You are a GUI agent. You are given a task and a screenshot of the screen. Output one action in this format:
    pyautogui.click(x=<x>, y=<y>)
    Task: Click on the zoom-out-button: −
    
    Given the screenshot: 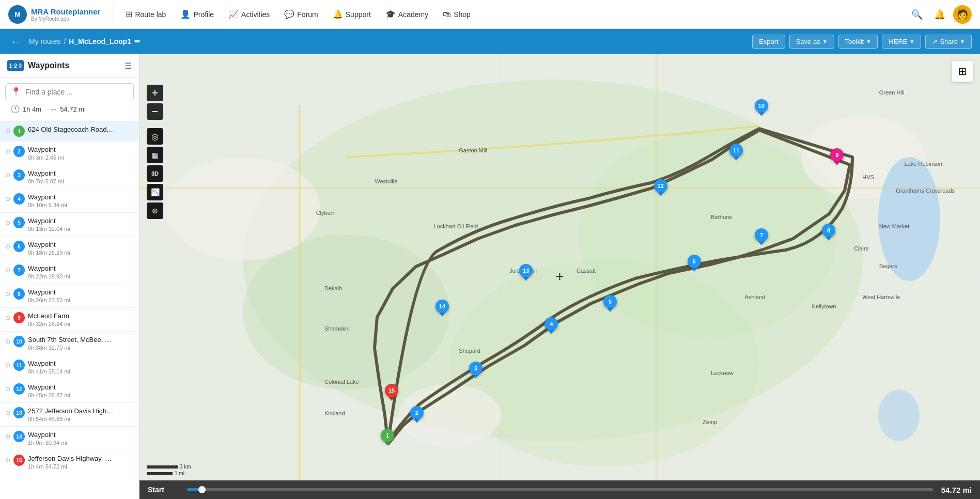 What is the action you would take?
    pyautogui.click(x=155, y=112)
    